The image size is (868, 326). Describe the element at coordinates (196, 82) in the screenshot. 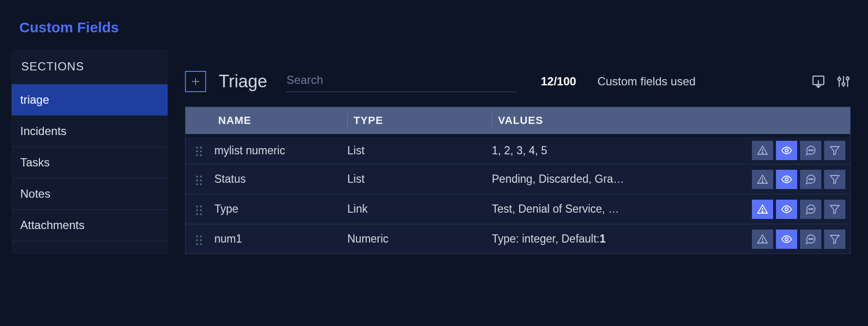

I see `add-field-button` at that location.